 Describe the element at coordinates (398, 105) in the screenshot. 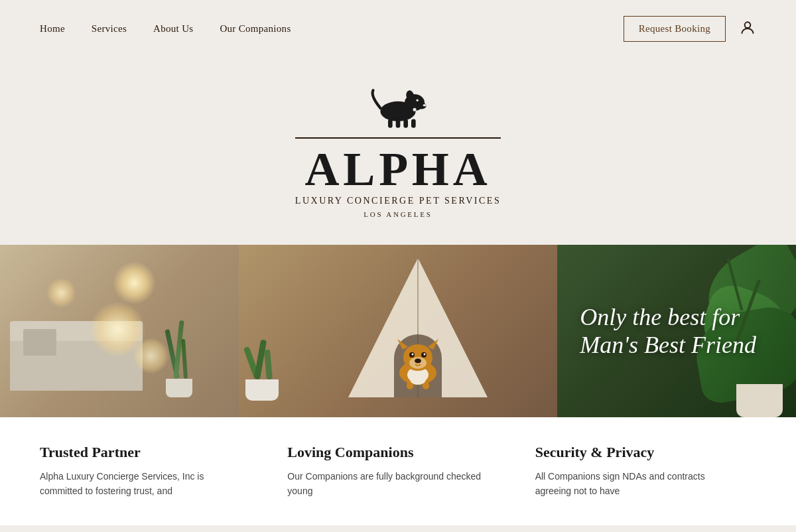

I see `dog-icon` at that location.